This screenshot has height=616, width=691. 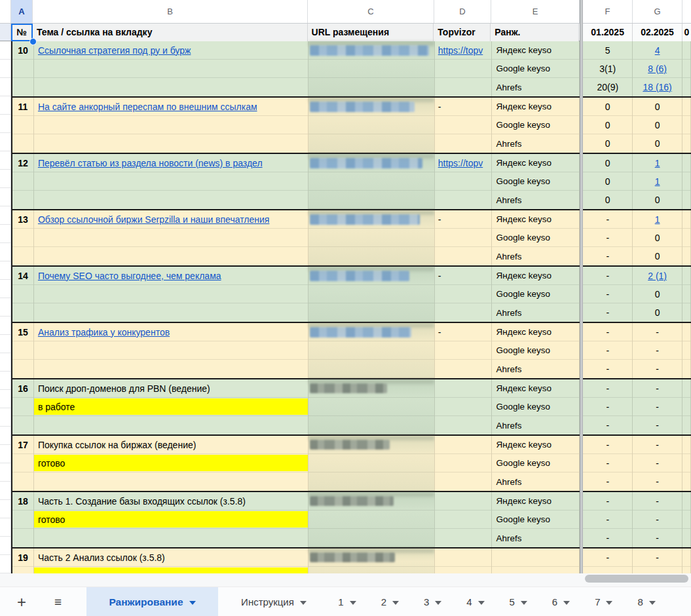 I want to click on header-cell-url: URL размещения, so click(x=371, y=33).